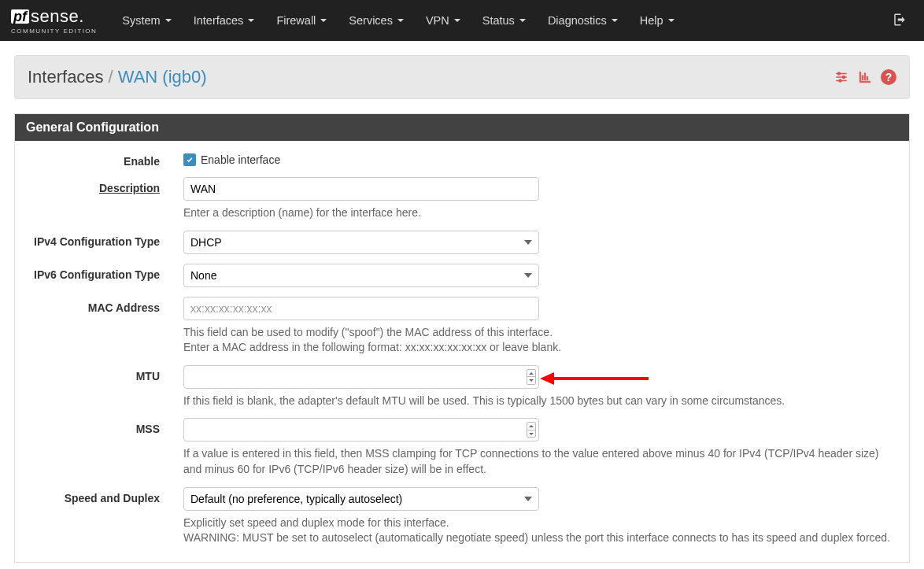 The image size is (924, 569). What do you see at coordinates (117, 77) in the screenshot?
I see `breadcrumb: Interfaces / WAN (igb0)` at bounding box center [117, 77].